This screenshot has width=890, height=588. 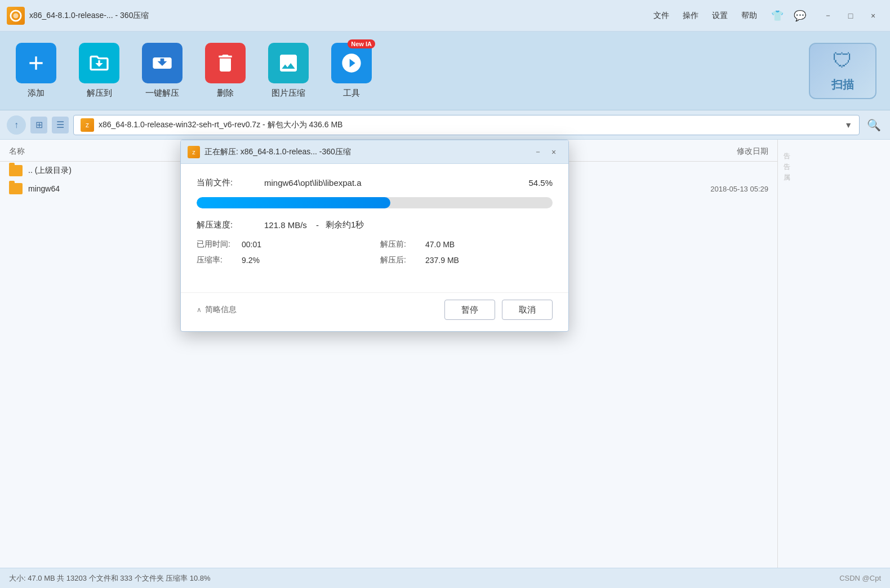 I want to click on time-value: 00:01, so click(x=251, y=244).